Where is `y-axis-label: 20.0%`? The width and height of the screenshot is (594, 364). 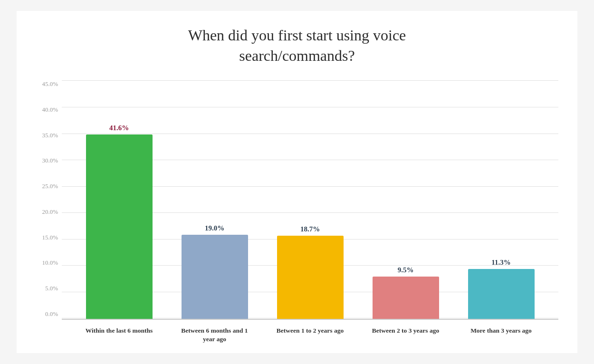
y-axis-label: 20.0% is located at coordinates (48, 212).